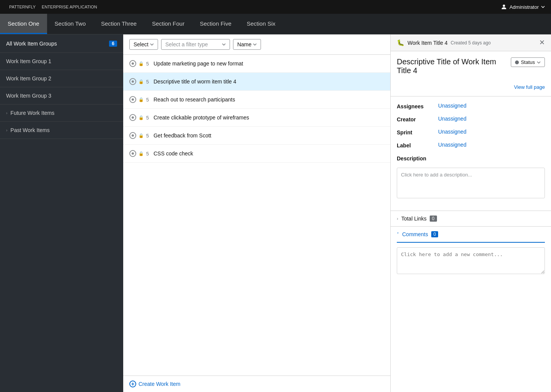 This screenshot has height=392, width=551. Describe the element at coordinates (452, 119) in the screenshot. I see `creator-value: Unassigned` at that location.